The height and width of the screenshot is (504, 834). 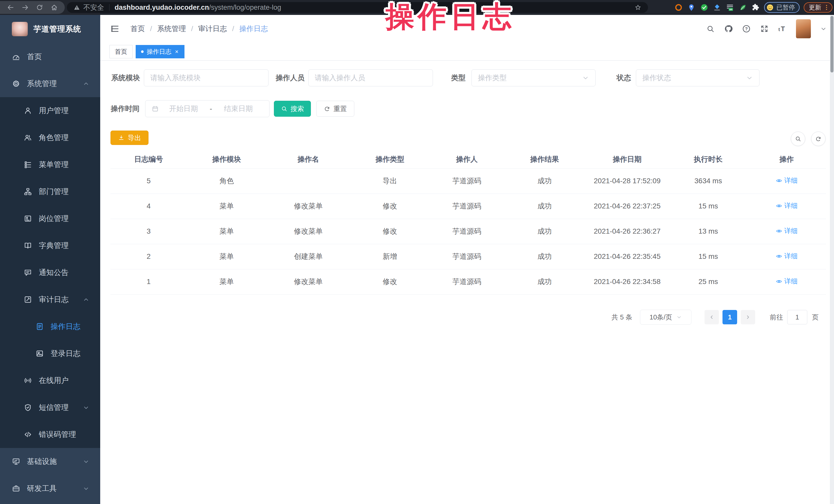 I want to click on download-icon, so click(x=121, y=138).